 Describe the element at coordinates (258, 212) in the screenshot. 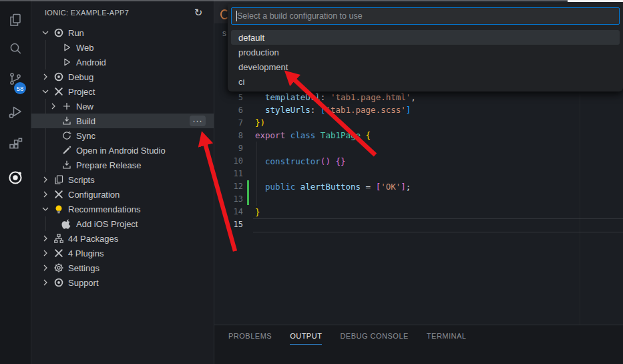

I see `code-line: }` at that location.